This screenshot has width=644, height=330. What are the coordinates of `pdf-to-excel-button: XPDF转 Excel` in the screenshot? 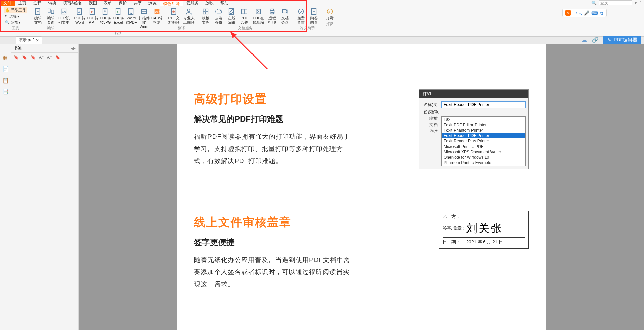 It's located at (118, 18).